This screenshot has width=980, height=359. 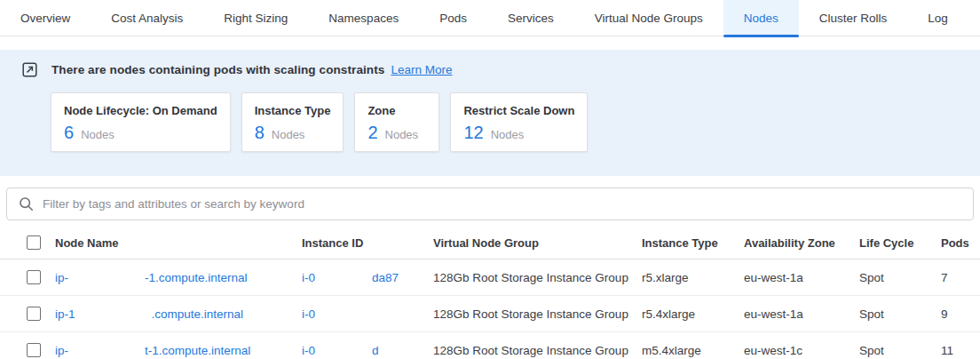 I want to click on column-header-availability-zone: Availability Zone, so click(x=802, y=243).